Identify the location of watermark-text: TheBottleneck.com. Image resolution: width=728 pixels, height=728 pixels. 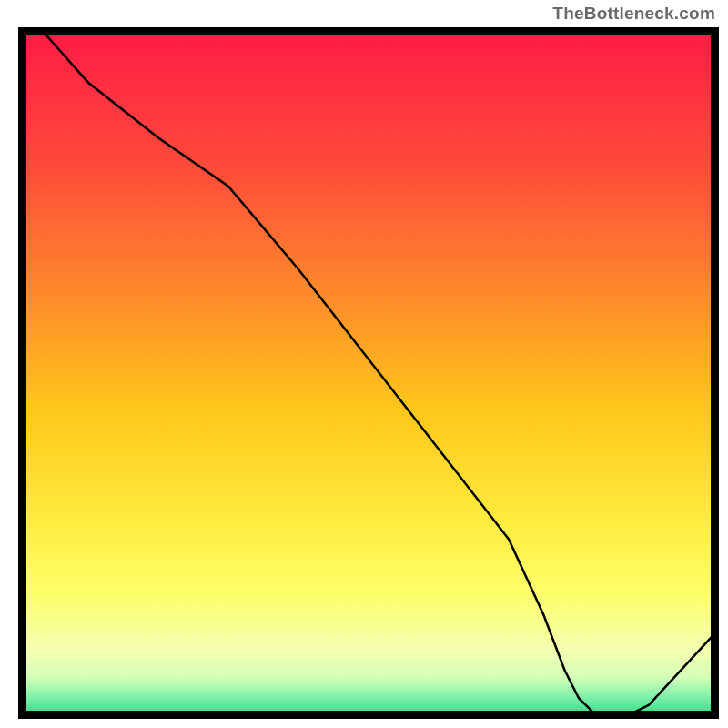
(633, 14).